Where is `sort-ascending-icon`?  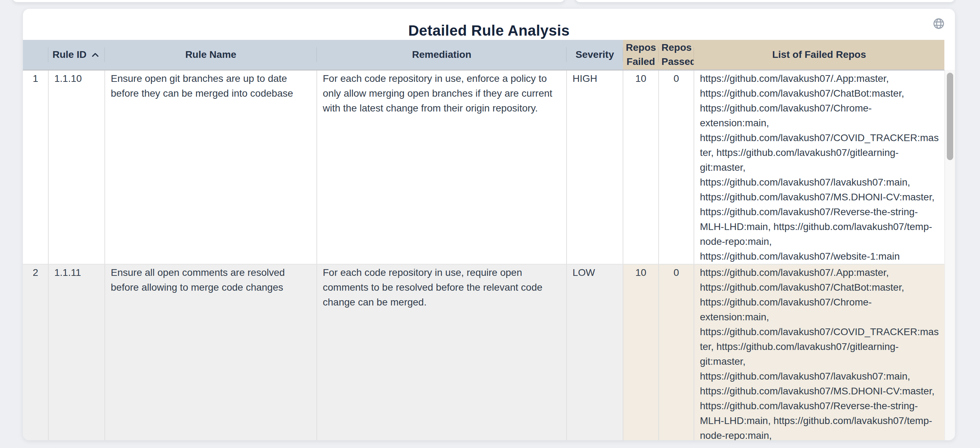
sort-ascending-icon is located at coordinates (95, 55).